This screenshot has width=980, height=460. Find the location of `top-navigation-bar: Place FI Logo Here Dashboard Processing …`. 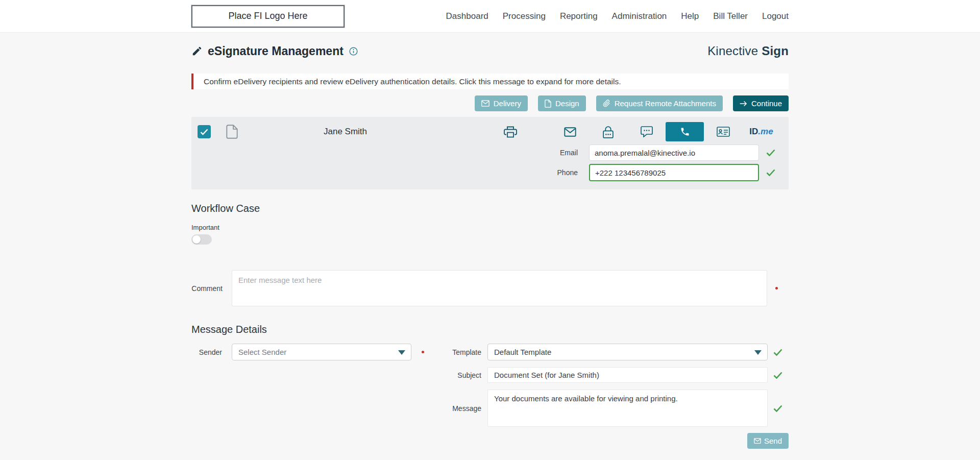

top-navigation-bar: Place FI Logo Here Dashboard Processing … is located at coordinates (490, 16).